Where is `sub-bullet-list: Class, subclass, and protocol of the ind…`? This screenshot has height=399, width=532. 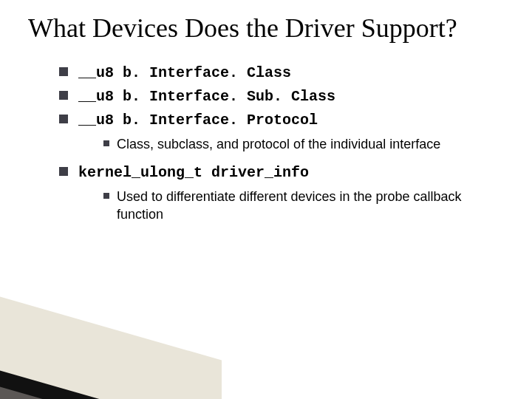
sub-bullet-list: Class, subclass, and protocol of the ind… is located at coordinates (296, 144).